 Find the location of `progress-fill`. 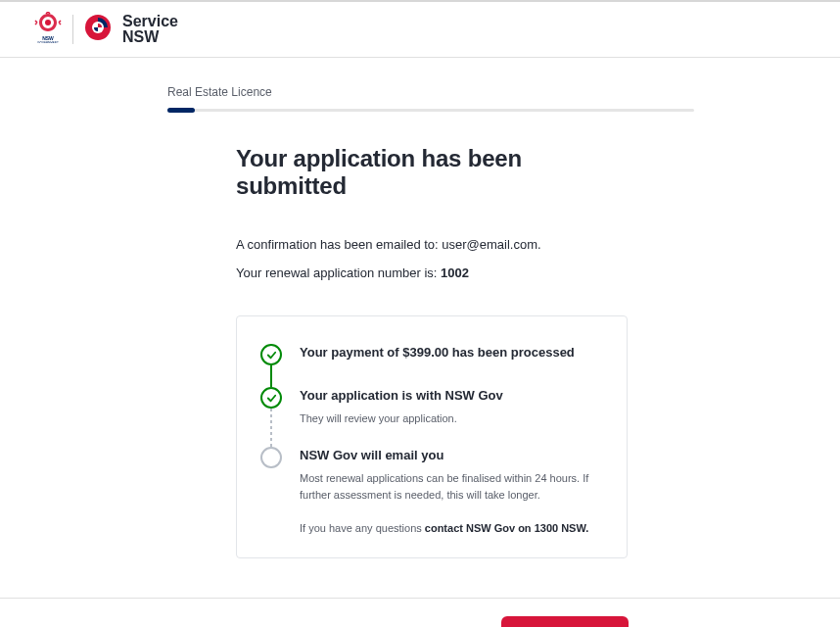

progress-fill is located at coordinates (181, 110).